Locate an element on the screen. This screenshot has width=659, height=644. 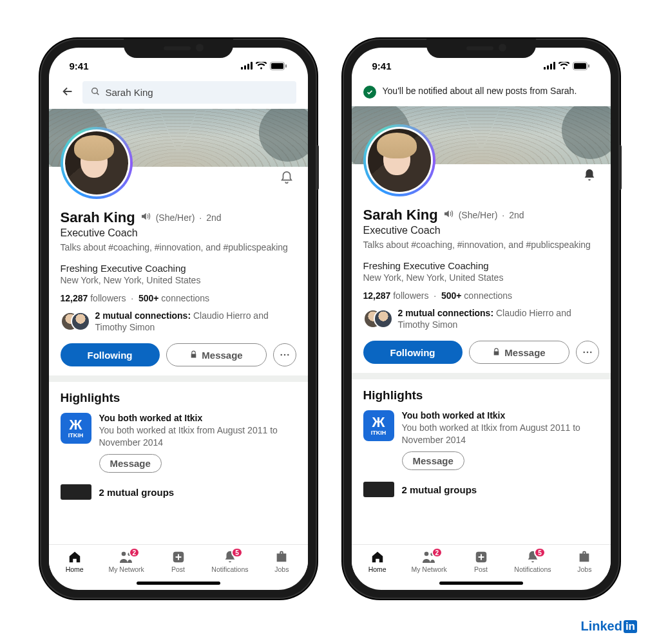
notifications-badge: 5 is located at coordinates (540, 553).